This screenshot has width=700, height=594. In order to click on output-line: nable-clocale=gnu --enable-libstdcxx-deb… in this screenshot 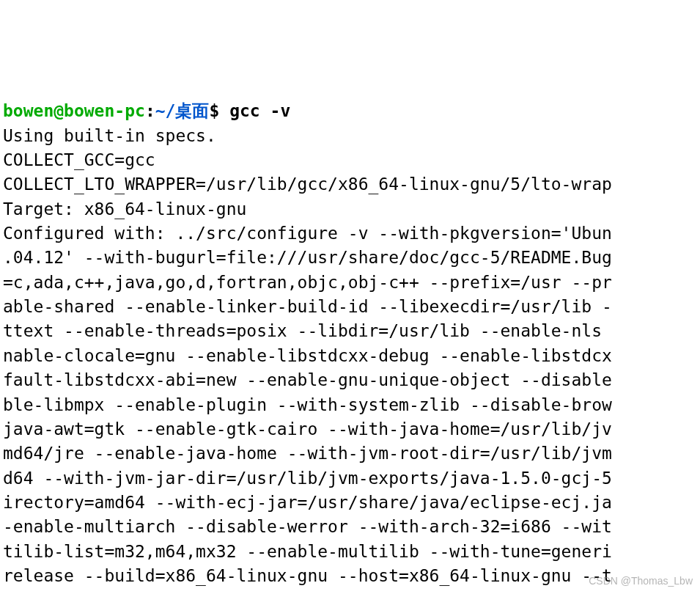, I will do `click(308, 356)`.